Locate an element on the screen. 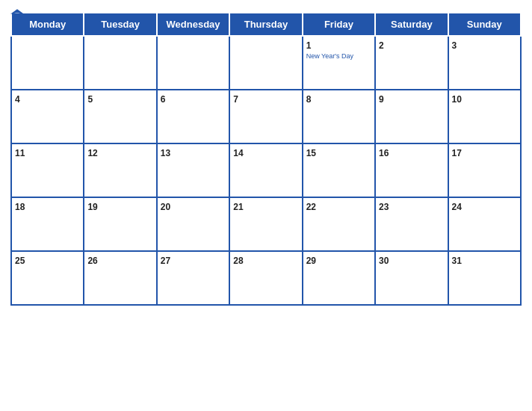  day-number: 27 is located at coordinates (166, 261).